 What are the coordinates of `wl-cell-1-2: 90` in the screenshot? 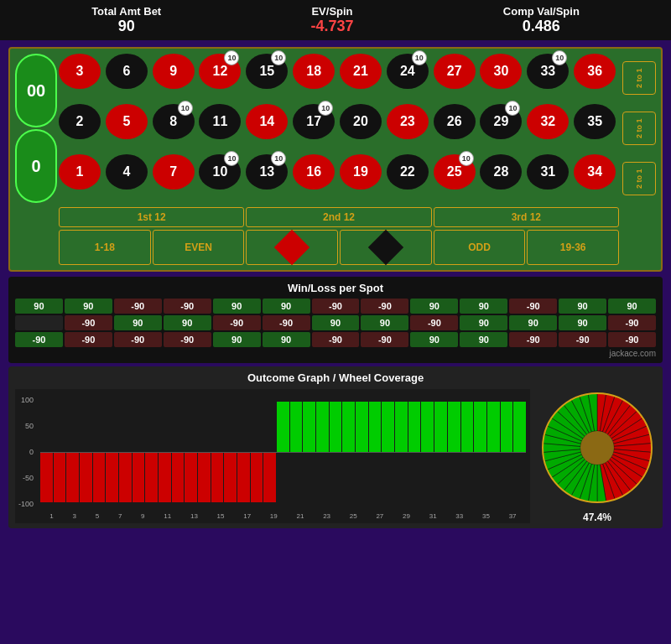 It's located at (138, 323).